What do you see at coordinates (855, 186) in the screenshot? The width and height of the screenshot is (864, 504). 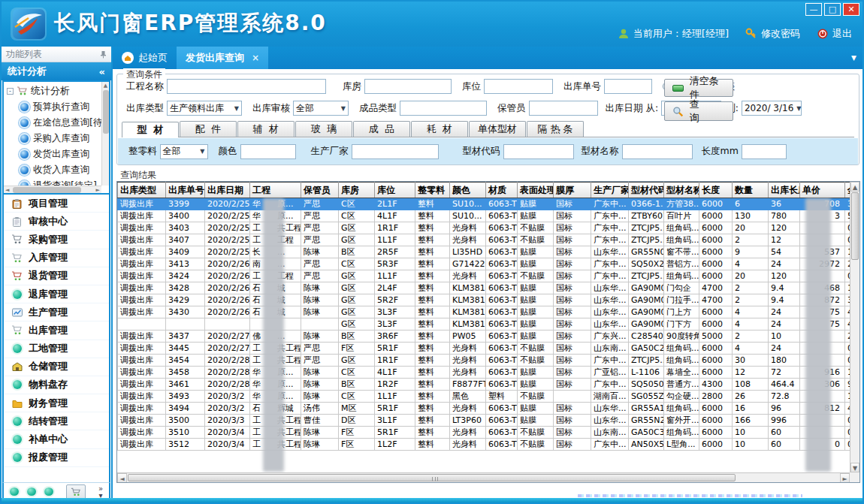 I see `scroll-up-icon: ▲` at bounding box center [855, 186].